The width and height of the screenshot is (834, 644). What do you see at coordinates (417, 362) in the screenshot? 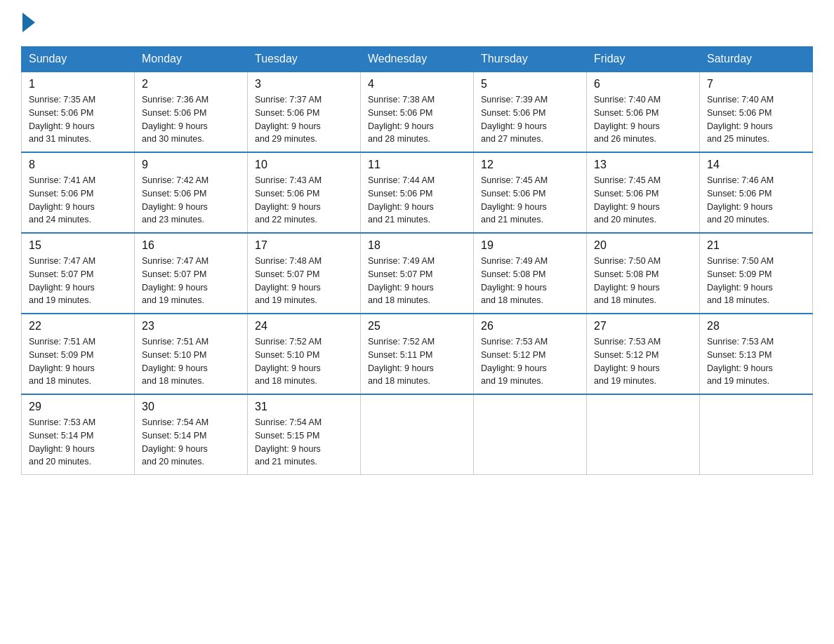
I see `day-info: Sunrise: 7:52 AM Sunset: 5:11 PM Dayligh…` at bounding box center [417, 362].